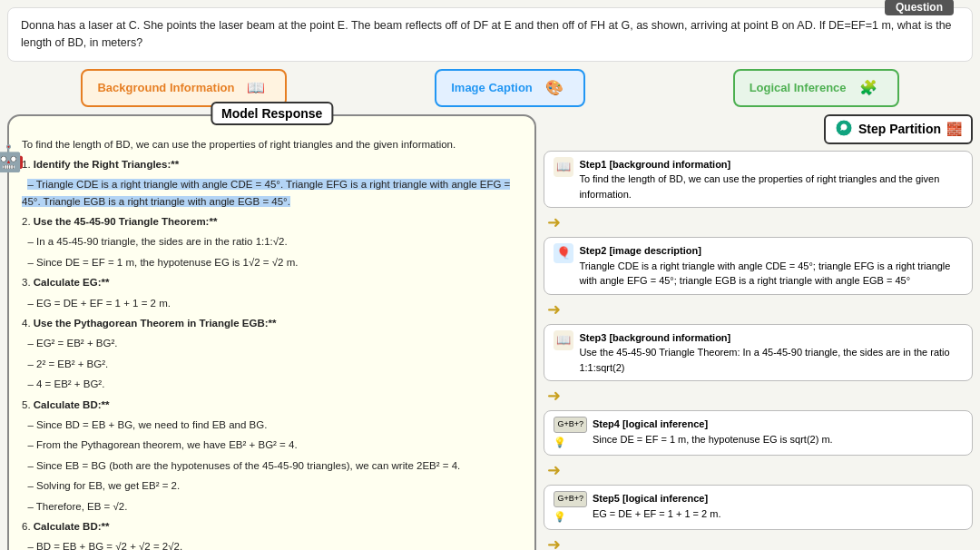 The image size is (980, 550). I want to click on step-1: 📖 Step1 [background information] To find…, so click(759, 180).